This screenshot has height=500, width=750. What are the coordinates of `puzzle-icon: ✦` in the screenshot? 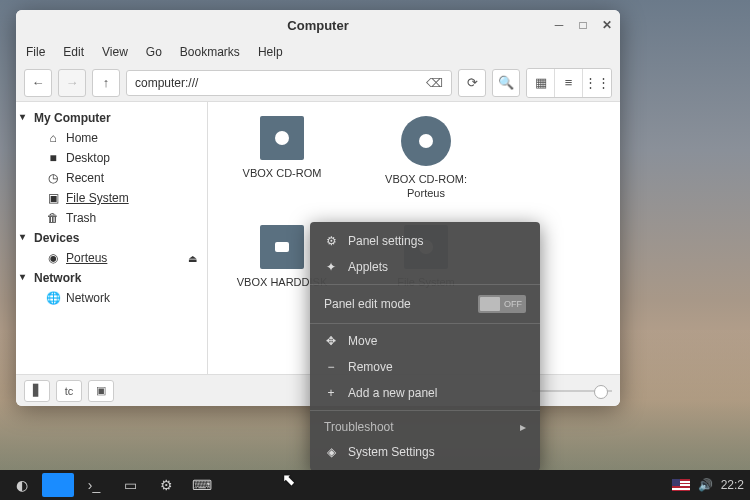 It's located at (331, 267).